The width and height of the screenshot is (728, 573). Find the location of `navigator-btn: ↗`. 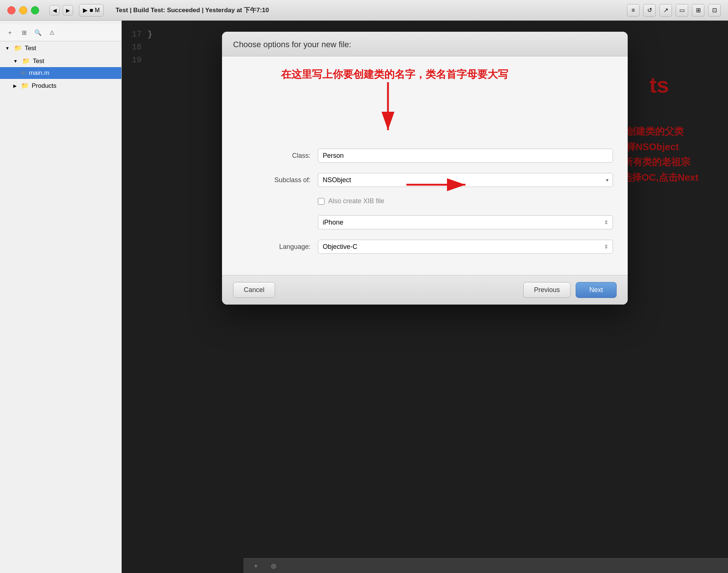

navigator-btn: ↗ is located at coordinates (666, 10).